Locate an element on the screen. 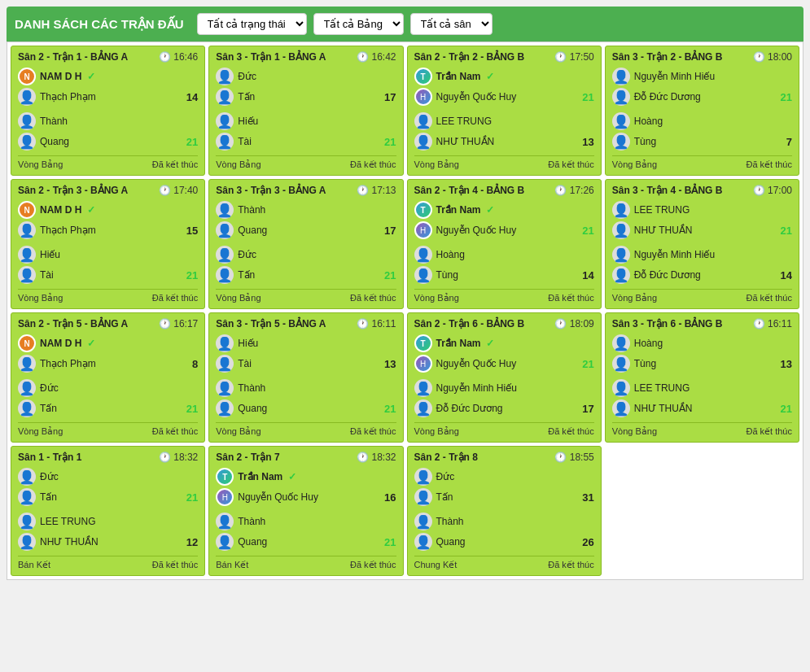  team-name: Trần Nam ✓ is located at coordinates (515, 210).